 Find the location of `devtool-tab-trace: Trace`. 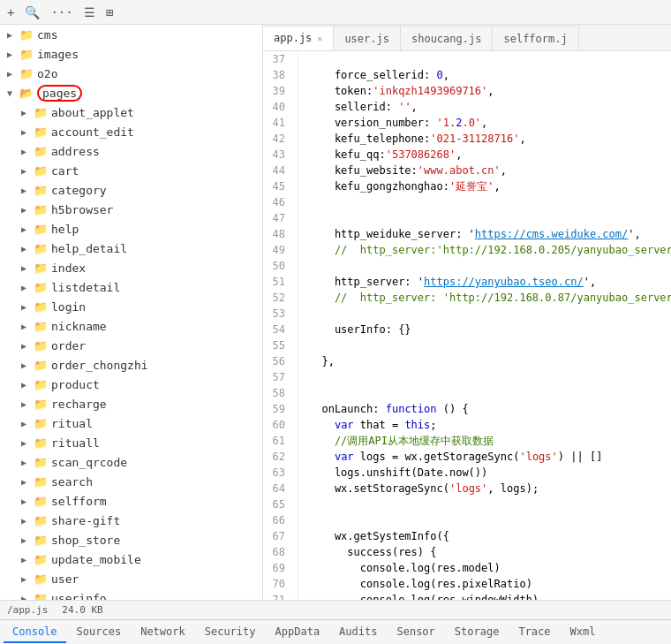

devtool-tab-trace: Trace is located at coordinates (534, 633).